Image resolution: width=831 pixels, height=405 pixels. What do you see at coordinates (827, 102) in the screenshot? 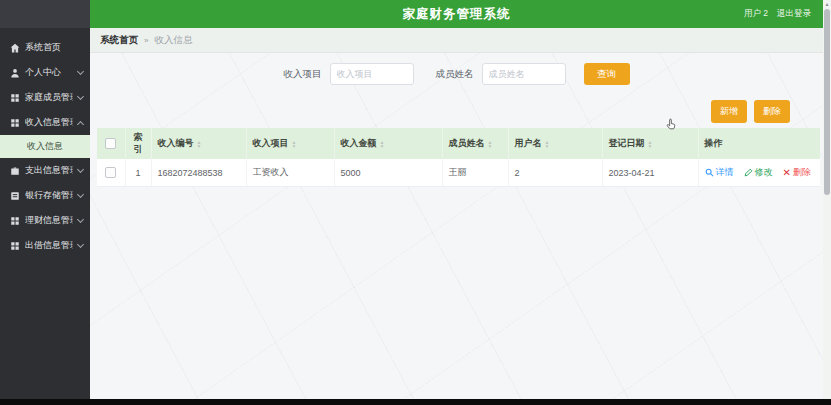
I see `scrollbar-thumb` at bounding box center [827, 102].